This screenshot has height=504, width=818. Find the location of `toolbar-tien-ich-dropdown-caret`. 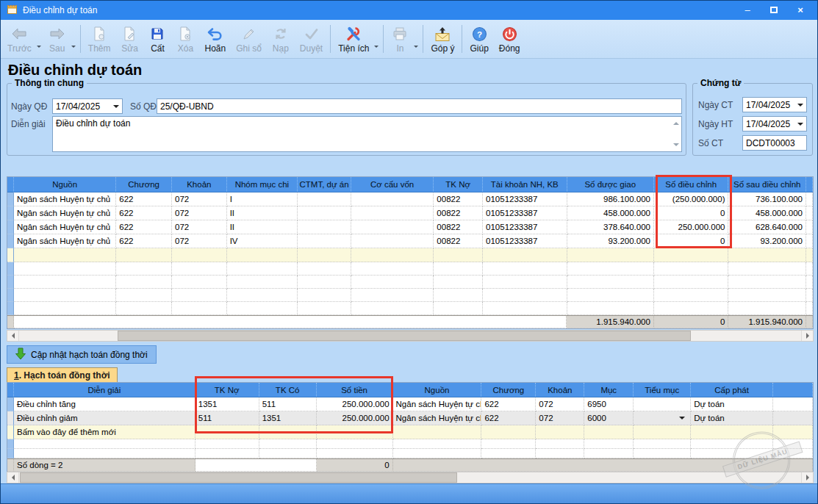

toolbar-tien-ich-dropdown-caret is located at coordinates (378, 39).